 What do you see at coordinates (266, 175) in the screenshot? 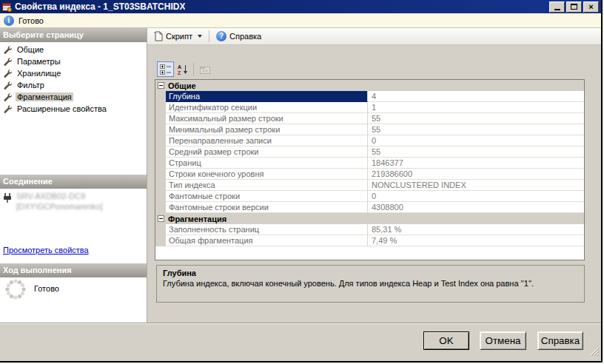
I see `property-name: Строки конечного уровня` at bounding box center [266, 175].